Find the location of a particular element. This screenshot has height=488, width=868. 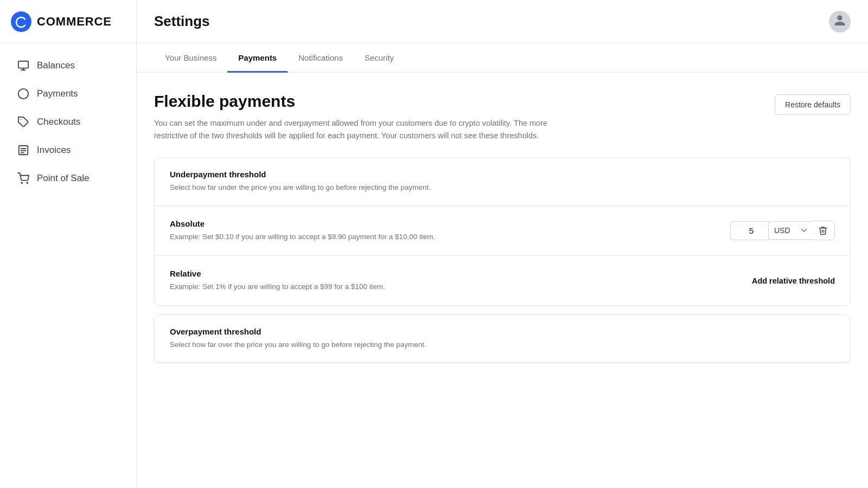

section-header-left: Flexible payments You can set the maximu… is located at coordinates (360, 117).